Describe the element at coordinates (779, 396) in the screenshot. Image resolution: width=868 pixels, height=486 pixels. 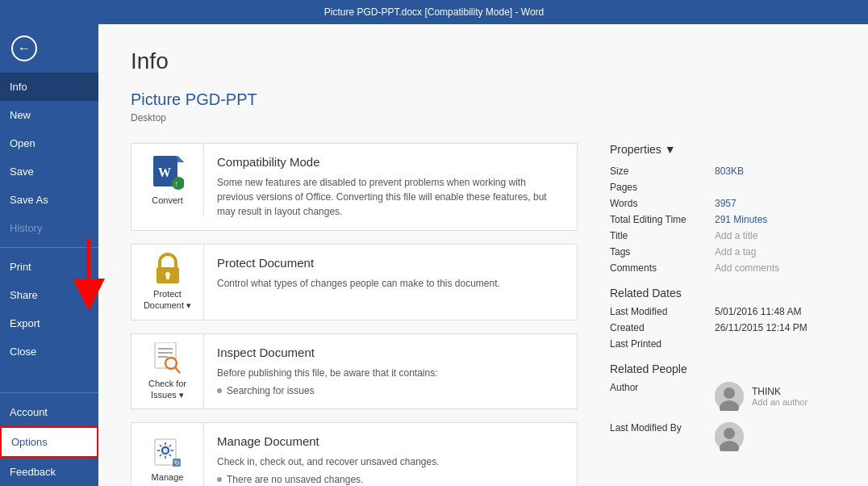
I see `author-details: THINK Add an author` at that location.